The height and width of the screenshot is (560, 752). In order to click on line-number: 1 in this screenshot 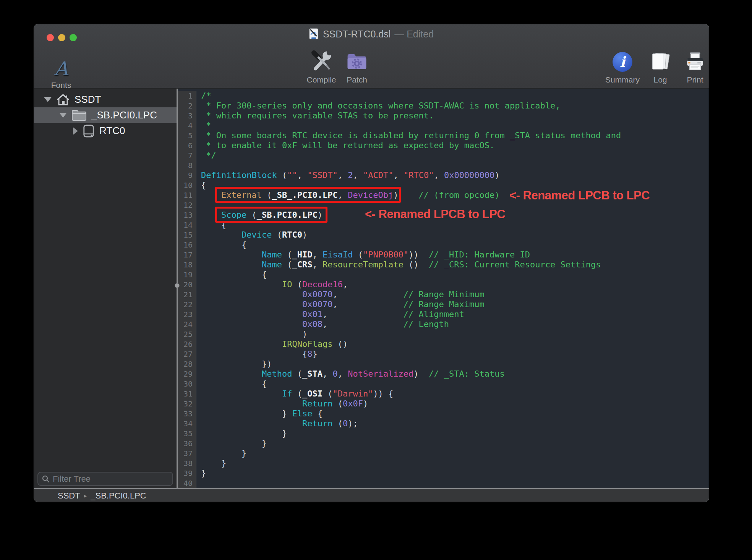, I will do `click(187, 96)`.